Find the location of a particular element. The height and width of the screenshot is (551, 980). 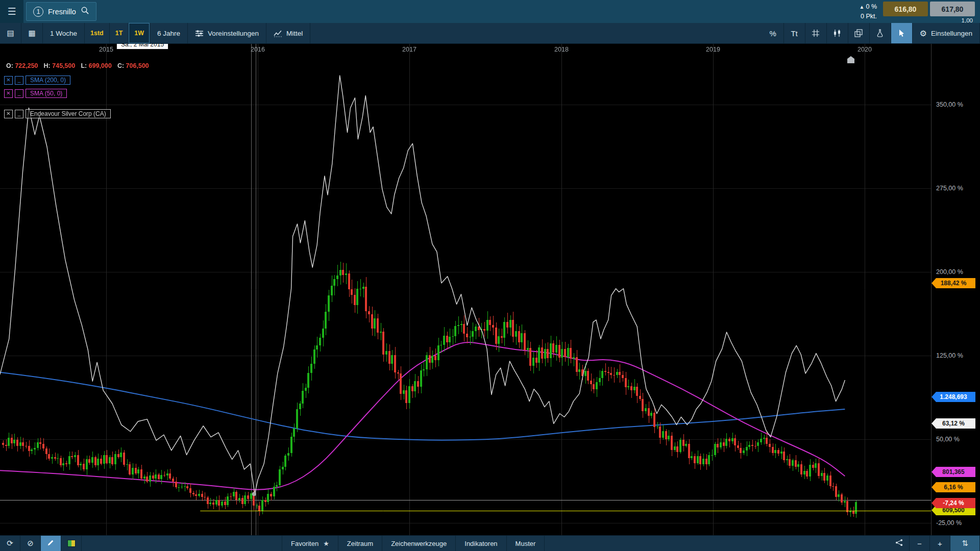

presets-label: Voreinstellungen is located at coordinates (233, 34).